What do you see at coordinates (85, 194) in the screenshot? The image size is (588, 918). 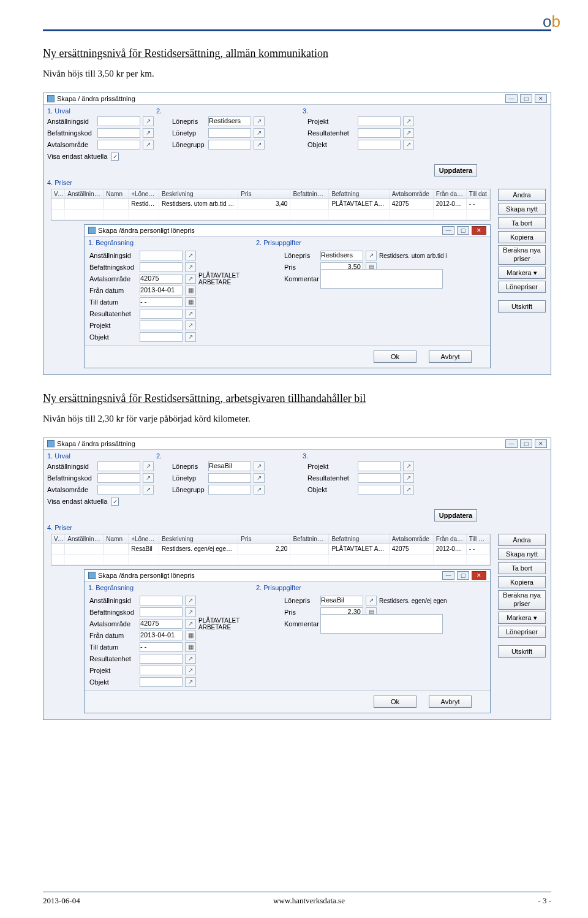 I see `th-anstallningsid: Anställningsid` at bounding box center [85, 194].